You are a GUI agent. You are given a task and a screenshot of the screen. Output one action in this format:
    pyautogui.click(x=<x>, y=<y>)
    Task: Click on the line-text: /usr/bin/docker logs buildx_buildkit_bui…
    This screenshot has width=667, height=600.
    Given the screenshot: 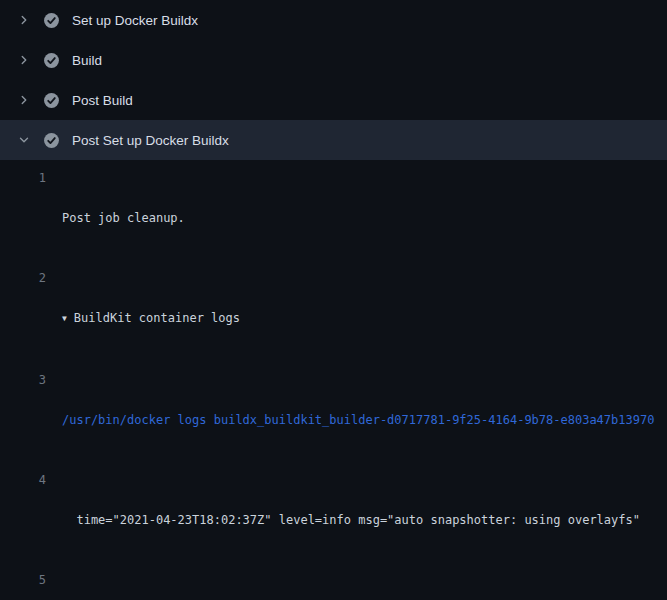 What is the action you would take?
    pyautogui.click(x=358, y=420)
    